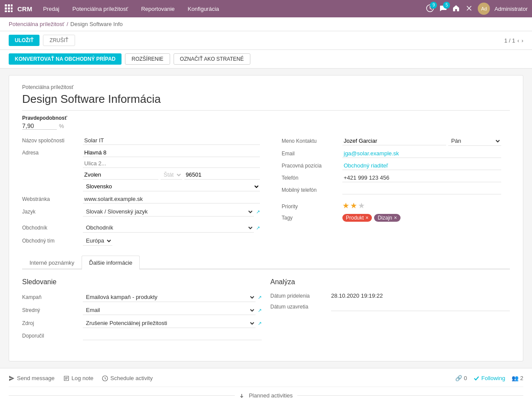  I want to click on contact-name-row: Meno Kontaktu Pán, so click(391, 141).